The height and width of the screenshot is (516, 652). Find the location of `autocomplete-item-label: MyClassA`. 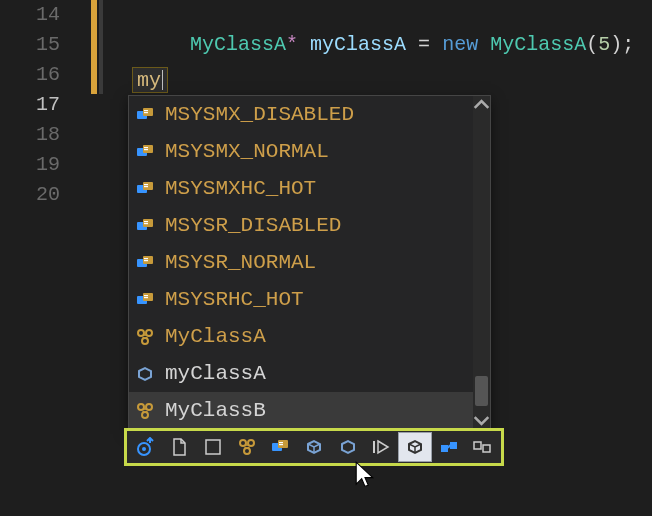

autocomplete-item-label: MyClassA is located at coordinates (216, 336).